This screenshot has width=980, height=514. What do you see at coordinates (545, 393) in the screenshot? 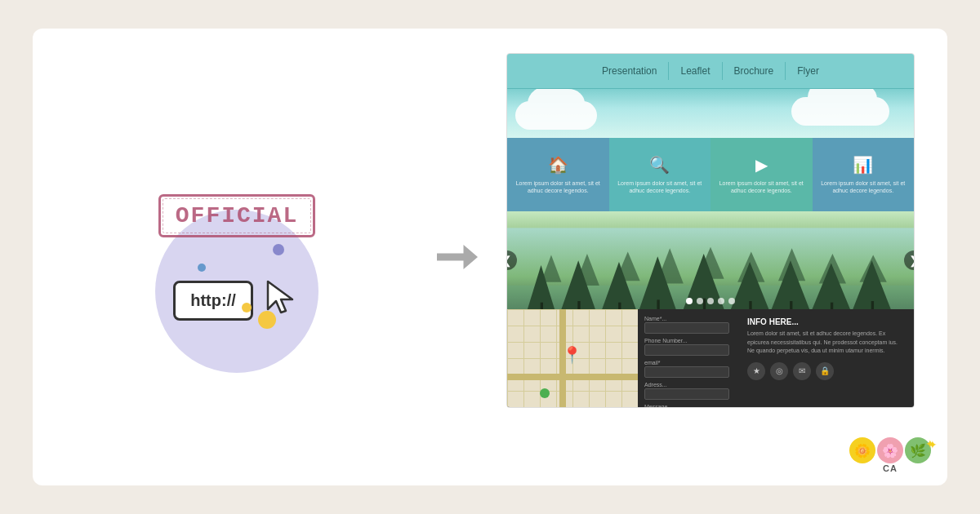
I see `map-dot-green` at bounding box center [545, 393].